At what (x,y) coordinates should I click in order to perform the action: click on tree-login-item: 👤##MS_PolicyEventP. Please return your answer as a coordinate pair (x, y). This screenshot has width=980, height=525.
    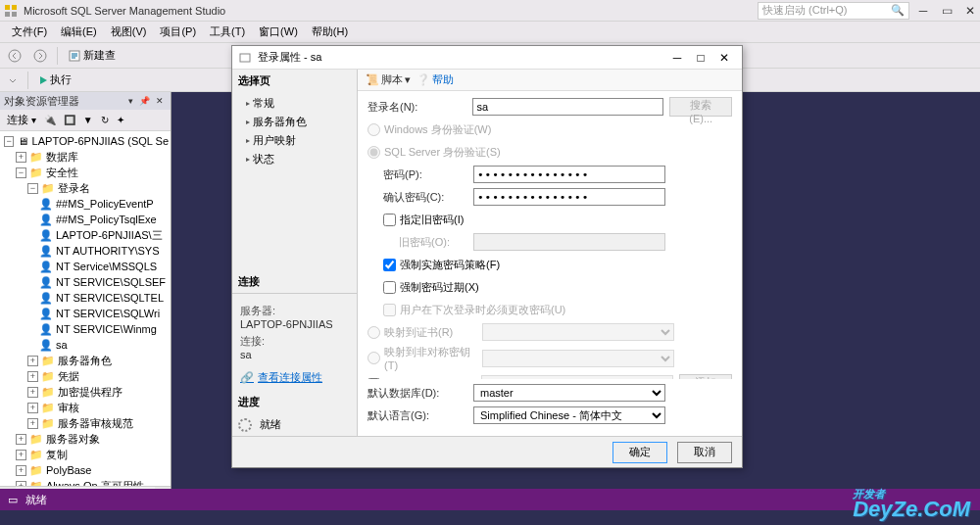
    Looking at the image, I should click on (85, 204).